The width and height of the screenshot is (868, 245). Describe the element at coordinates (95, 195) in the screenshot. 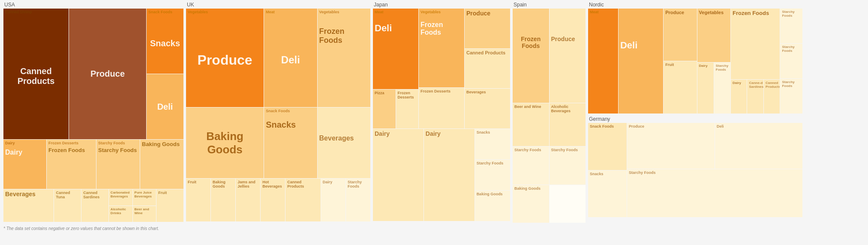

I see `tile-canned-sardines-label: Canned Sardines` at that location.